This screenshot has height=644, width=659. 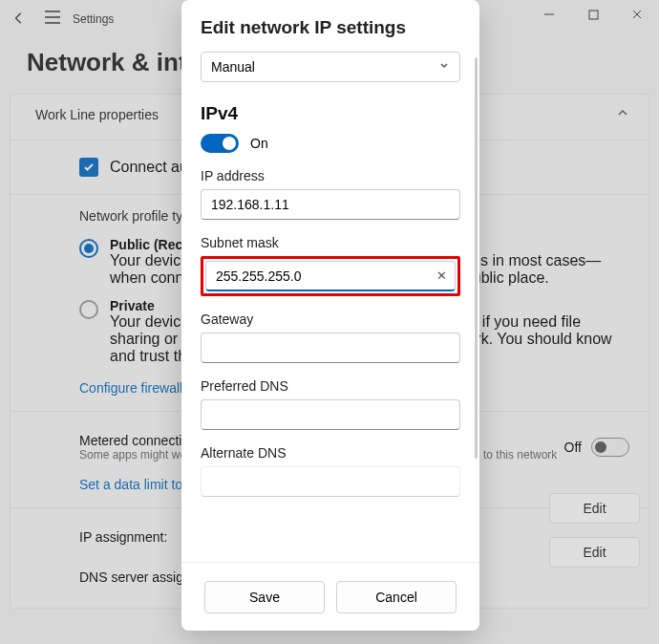 I want to click on modal-title: Edit network IP settings, so click(x=330, y=28).